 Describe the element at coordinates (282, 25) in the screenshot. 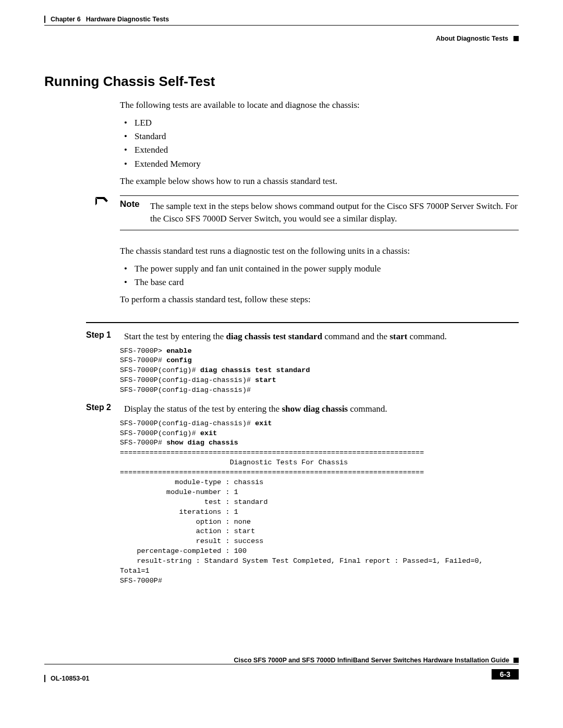

I see `header-rule` at that location.